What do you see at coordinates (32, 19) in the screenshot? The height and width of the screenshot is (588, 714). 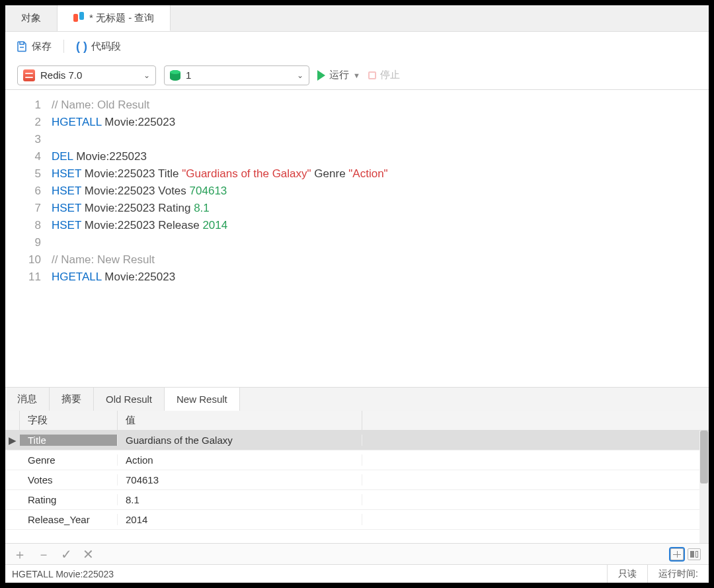 I see `tab-objects: 对象` at bounding box center [32, 19].